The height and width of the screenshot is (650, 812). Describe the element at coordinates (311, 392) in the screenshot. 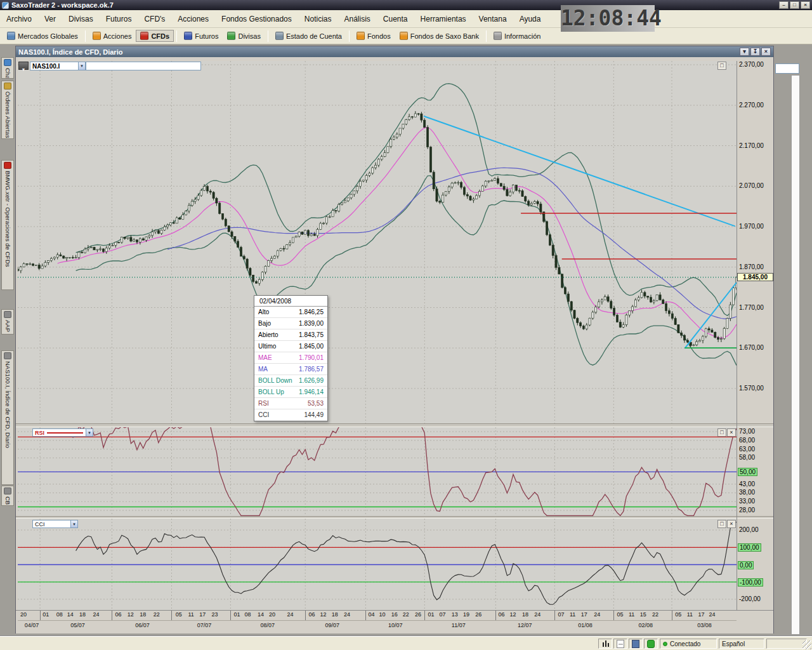

I see `tooltip-row-value: 1.946,14` at that location.